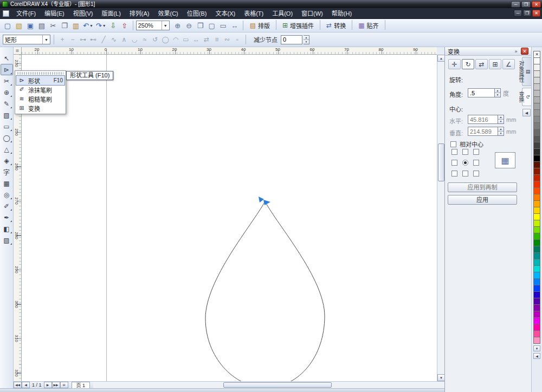 This screenshot has height=392, width=542. I want to click on cut-button: ✂, so click(53, 25).